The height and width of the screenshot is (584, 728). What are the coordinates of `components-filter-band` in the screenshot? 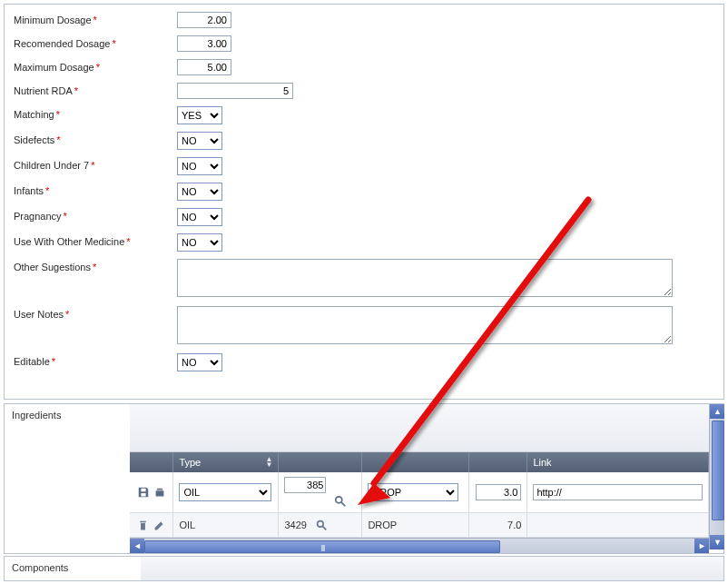 It's located at (432, 569).